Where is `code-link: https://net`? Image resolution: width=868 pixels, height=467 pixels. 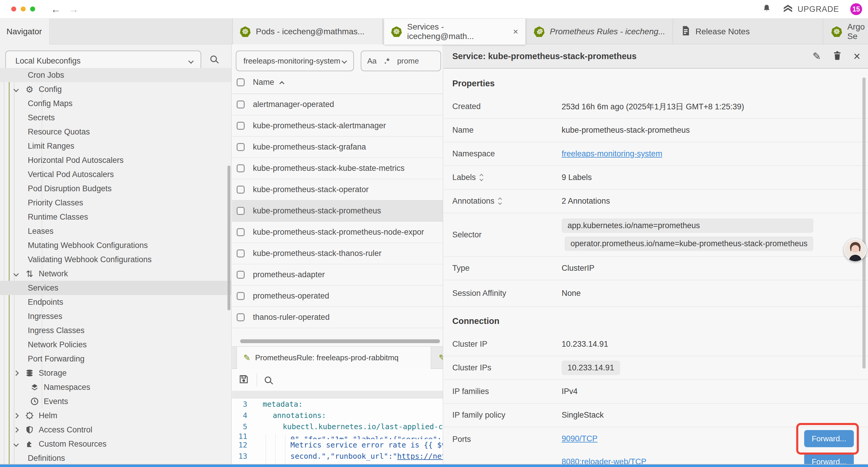 code-link: https://net is located at coordinates (420, 456).